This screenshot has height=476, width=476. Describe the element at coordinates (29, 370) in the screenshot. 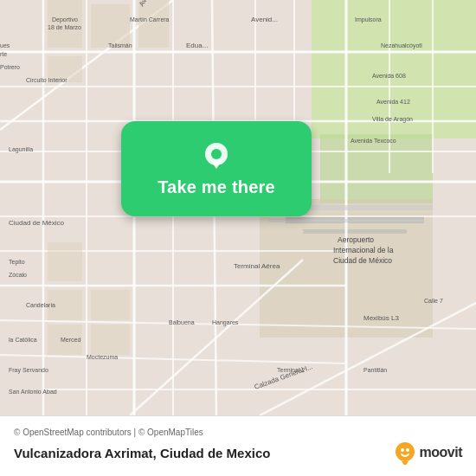

I see `svg-text: Fray Servando` at that location.